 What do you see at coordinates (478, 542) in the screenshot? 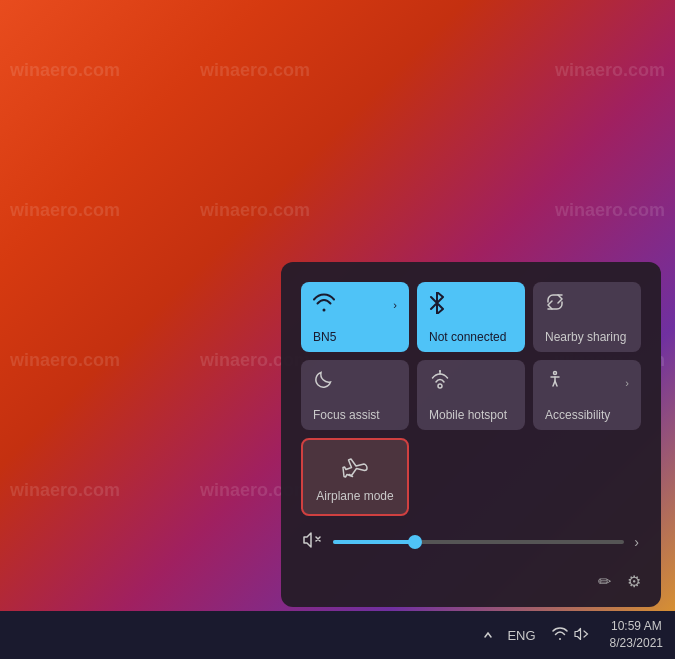
I see `volume-slider-container` at bounding box center [478, 542].